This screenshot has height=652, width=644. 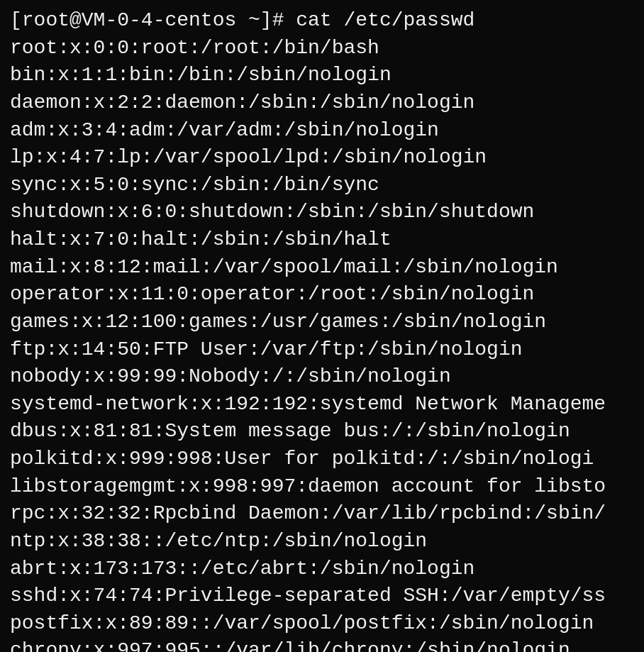 What do you see at coordinates (322, 240) in the screenshot?
I see `terminal-line: halt:x:7:0:halt:/sbin:/sbin/halt` at bounding box center [322, 240].